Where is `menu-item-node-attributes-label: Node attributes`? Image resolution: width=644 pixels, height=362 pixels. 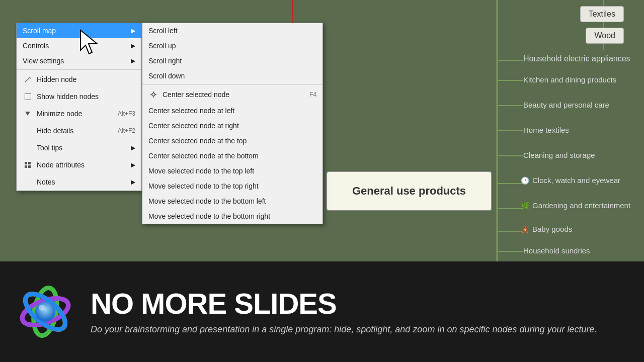
menu-item-node-attributes-label: Node attributes is located at coordinates (60, 165).